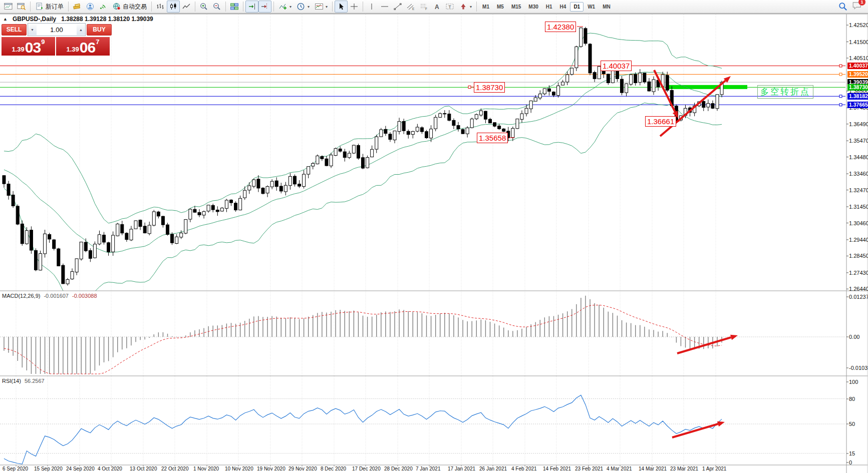 The height and width of the screenshot is (473, 868). I want to click on autotrading-button: 自动交易, so click(129, 7).